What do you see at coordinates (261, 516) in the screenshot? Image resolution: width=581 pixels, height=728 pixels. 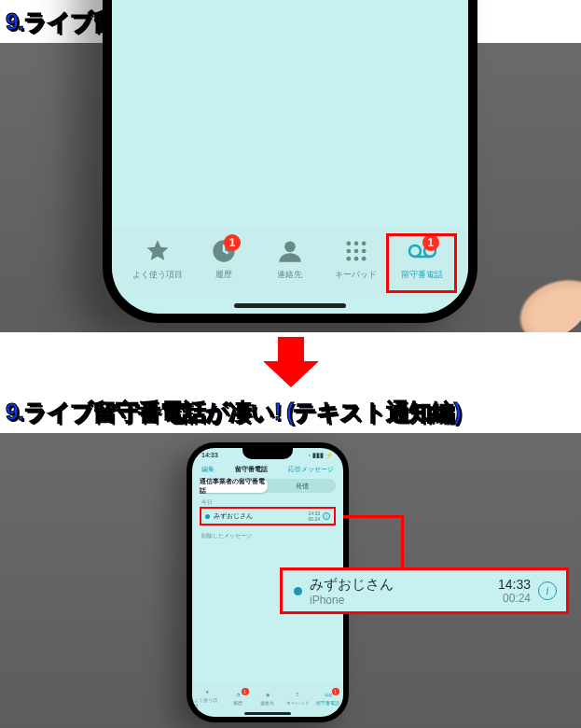 I see `voicemail-name: みずおじさん` at bounding box center [261, 516].